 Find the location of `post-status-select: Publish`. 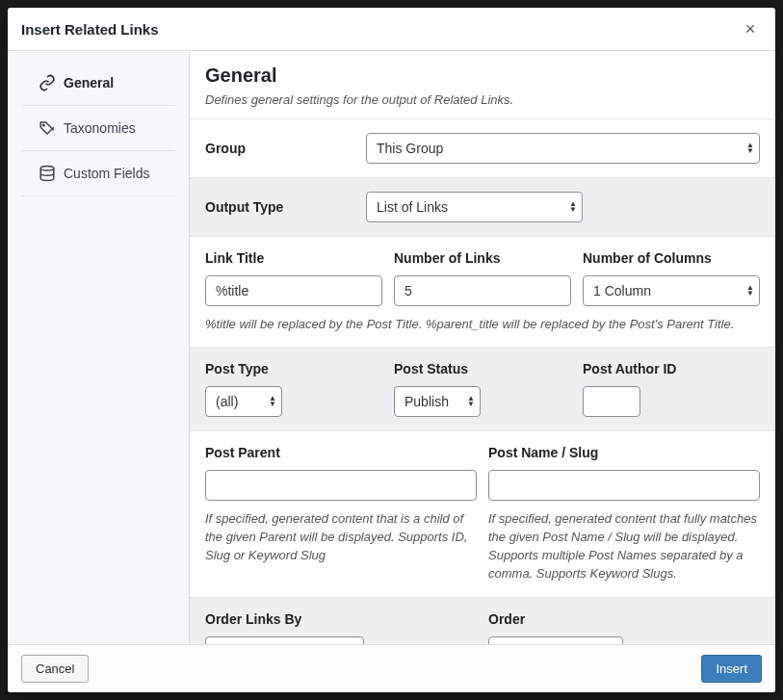

post-status-select: Publish is located at coordinates (437, 402).